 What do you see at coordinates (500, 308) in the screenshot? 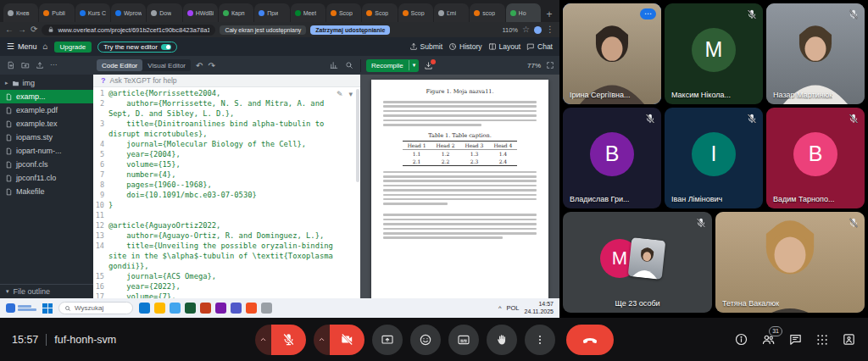
I see `hidden-icons-chevron: ^` at bounding box center [500, 308].